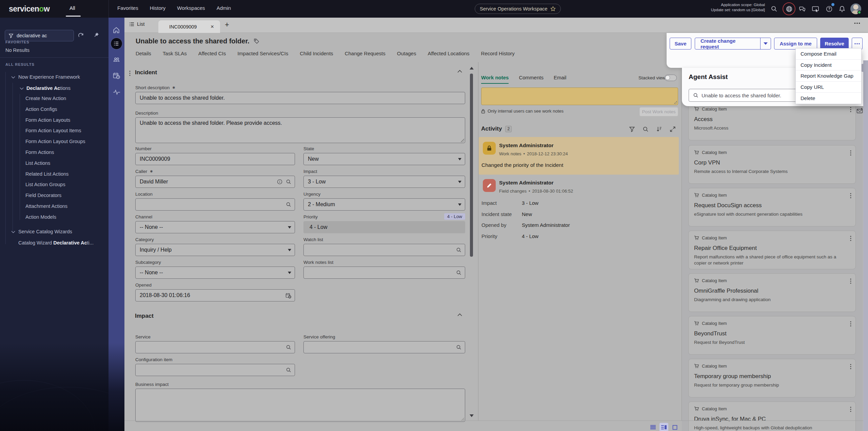  Describe the element at coordinates (772, 250) in the screenshot. I see `catalog-item-card: Catalog Item Repair Office Equipment Rep…` at that location.